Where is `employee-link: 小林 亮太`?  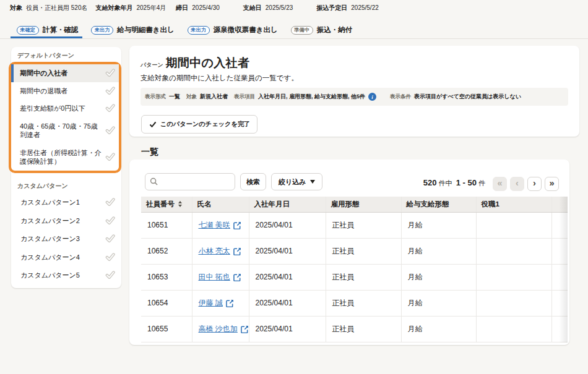 employee-link: 小林 亮太 is located at coordinates (220, 251).